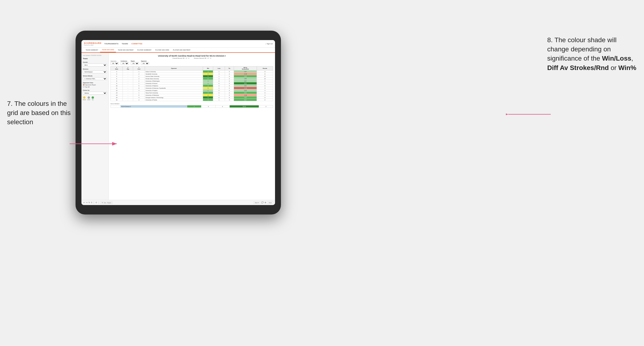 The image size is (644, 346). Describe the element at coordinates (265, 68) in the screenshot. I see `col-rounds: Rounds` at that location.